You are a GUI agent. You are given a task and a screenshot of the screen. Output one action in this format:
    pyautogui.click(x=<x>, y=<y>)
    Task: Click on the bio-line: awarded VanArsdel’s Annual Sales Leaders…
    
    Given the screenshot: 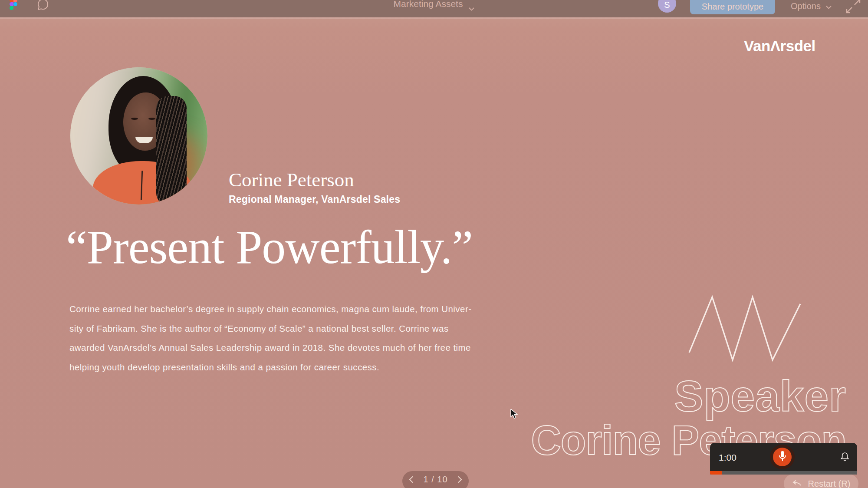 What is the action you would take?
    pyautogui.click(x=270, y=348)
    